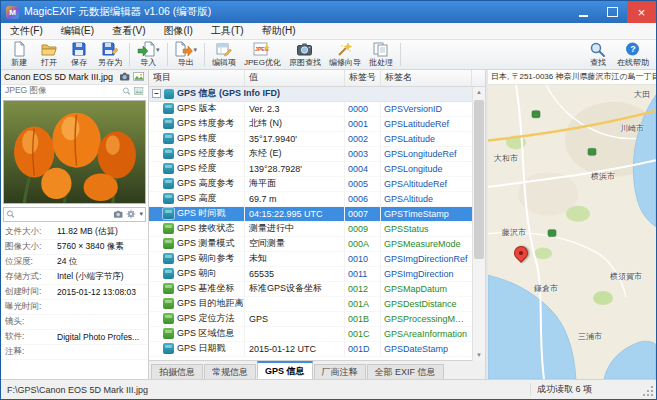  Describe the element at coordinates (479, 92) in the screenshot. I see `scroll-up-icon: ▲` at that location.